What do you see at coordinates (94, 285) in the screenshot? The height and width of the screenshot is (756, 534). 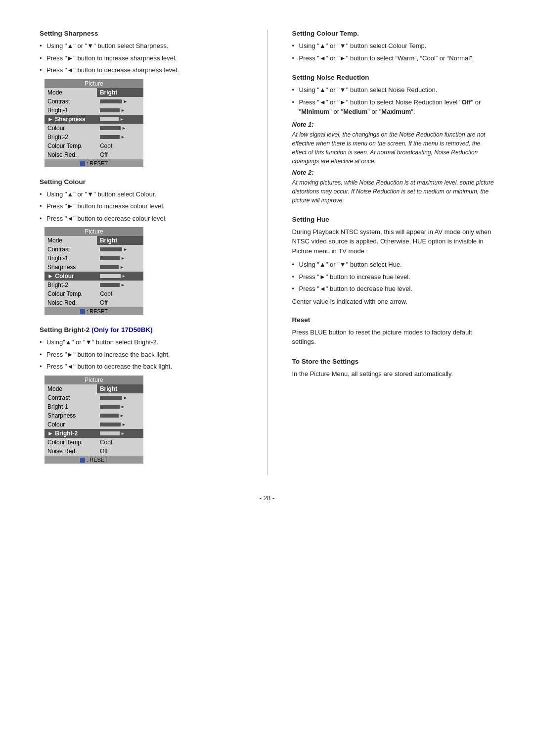 I see `colour-row-bright2: Bright-2 ►` at bounding box center [94, 285].